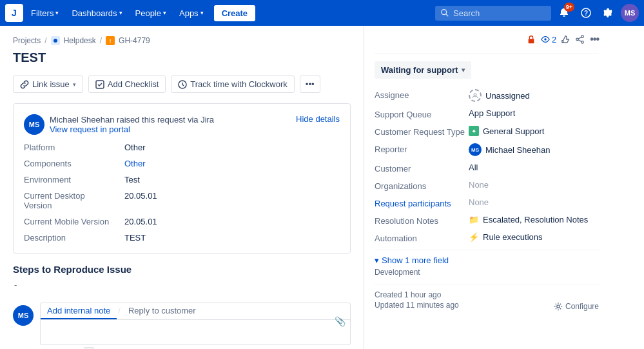  What do you see at coordinates (475, 150) in the screenshot?
I see `reporter-avatar: MS` at bounding box center [475, 150].